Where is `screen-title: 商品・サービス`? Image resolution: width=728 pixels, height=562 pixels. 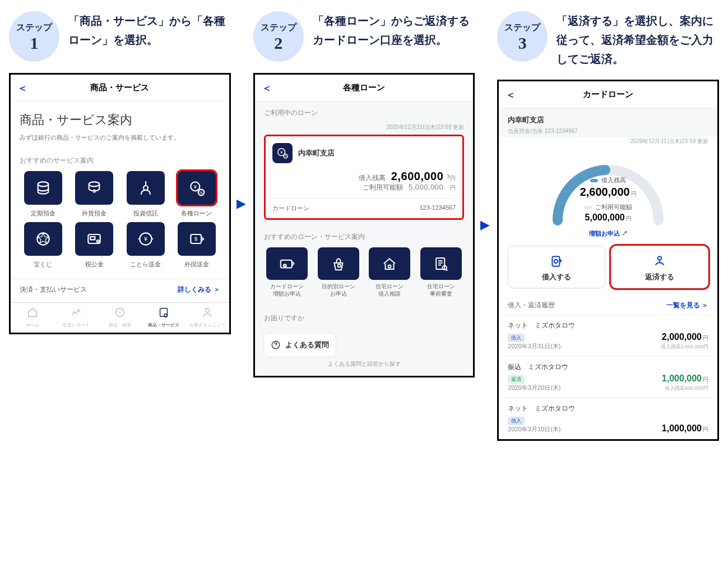
screen-title: 商品・サービス is located at coordinates (120, 87).